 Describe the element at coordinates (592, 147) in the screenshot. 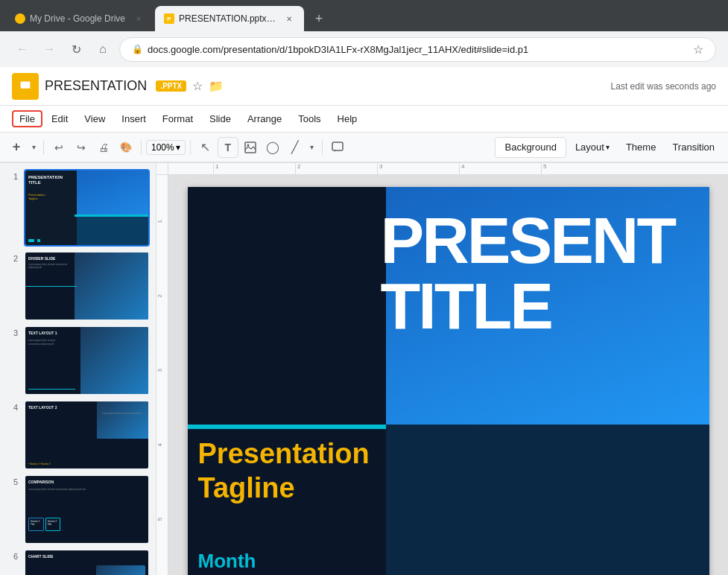

I see `layout-button: Layout ▾` at that location.